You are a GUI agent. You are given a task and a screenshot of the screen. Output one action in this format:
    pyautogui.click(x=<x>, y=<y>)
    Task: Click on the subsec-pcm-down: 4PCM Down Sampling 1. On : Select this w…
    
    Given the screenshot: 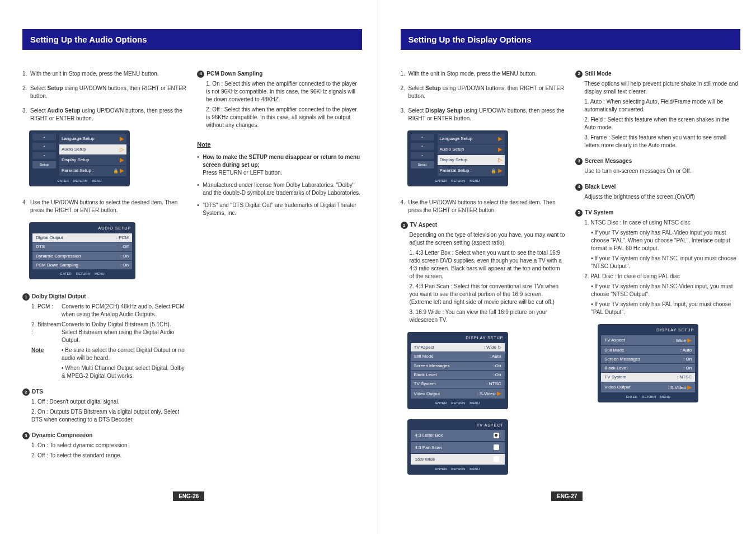 What is the action you would take?
    pyautogui.click(x=279, y=100)
    